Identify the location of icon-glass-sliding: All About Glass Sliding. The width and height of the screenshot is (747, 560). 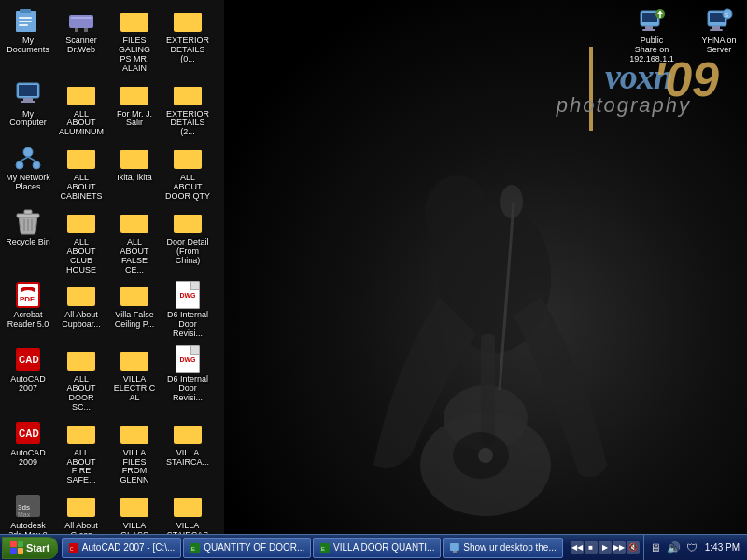
(81, 514).